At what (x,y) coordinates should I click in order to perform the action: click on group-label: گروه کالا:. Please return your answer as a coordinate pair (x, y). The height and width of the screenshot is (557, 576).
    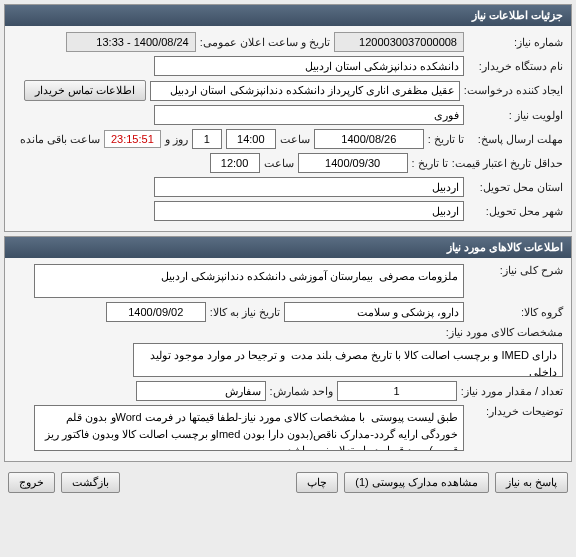
    Looking at the image, I should click on (516, 312).